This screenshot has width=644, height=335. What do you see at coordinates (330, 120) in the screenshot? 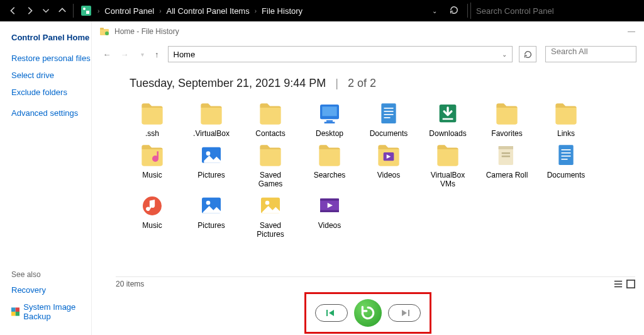
I see `folder-item: Desktop` at bounding box center [330, 120].